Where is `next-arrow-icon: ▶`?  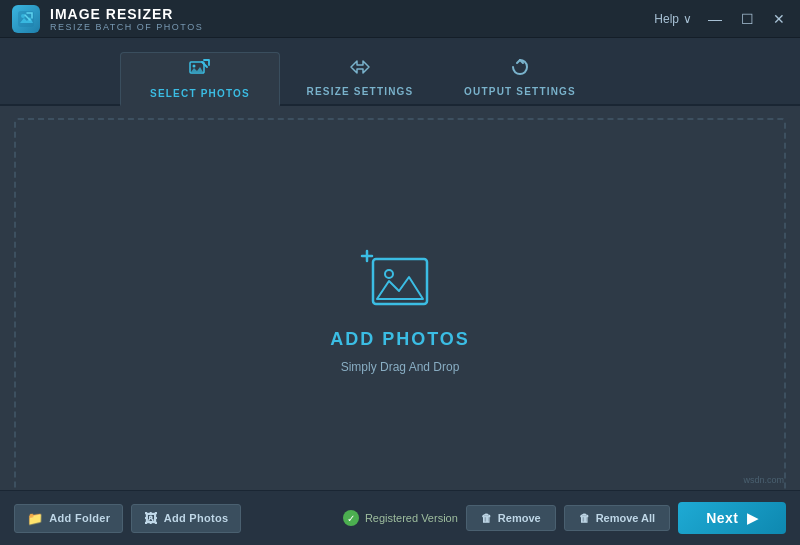
next-arrow-icon: ▶ is located at coordinates (753, 518).